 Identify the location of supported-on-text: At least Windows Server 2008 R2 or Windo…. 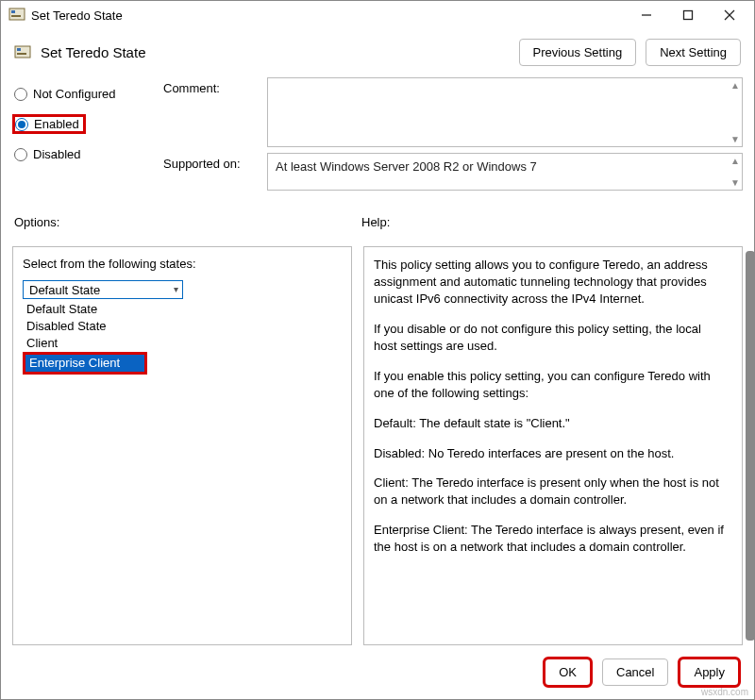
(406, 166).